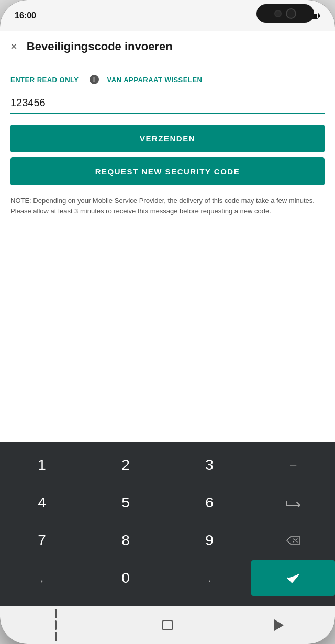 Image resolution: width=335 pixels, height=644 pixels. I want to click on nav-home-button, so click(168, 625).